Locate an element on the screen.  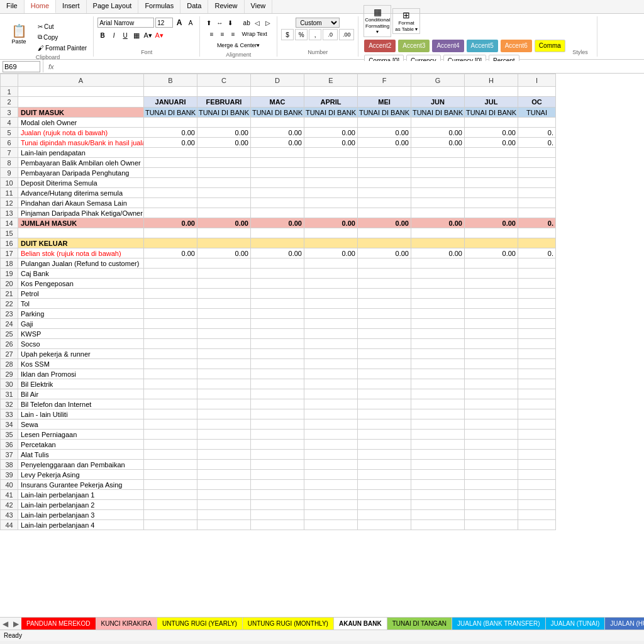
cell-e15 is located at coordinates (331, 233).